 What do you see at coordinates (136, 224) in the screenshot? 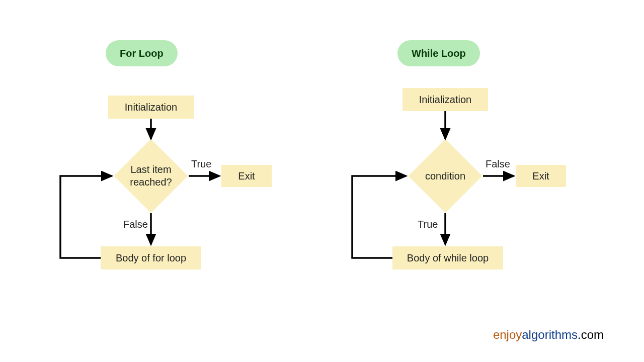
I see `for-false-label: False` at bounding box center [136, 224].